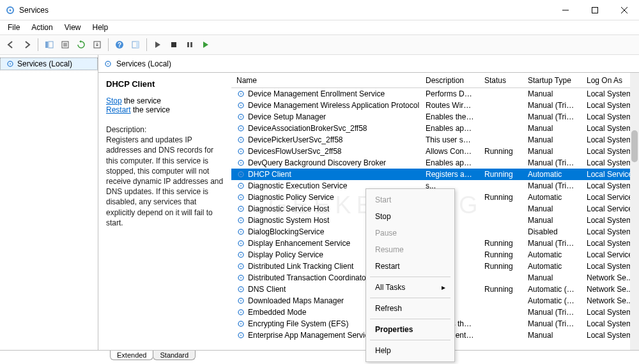  I want to click on table-row: DeviceAssociationBrokerSvc_2ff58Enables …, so click(435, 128).